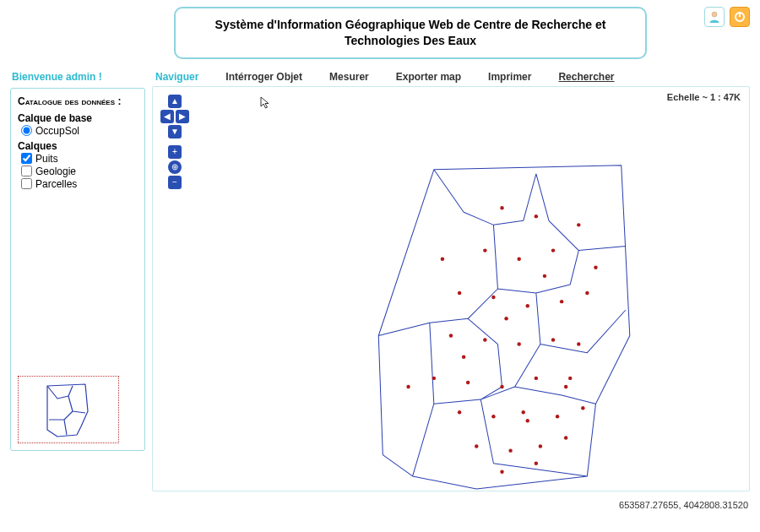 The width and height of the screenshot is (760, 532). Describe the element at coordinates (175, 167) in the screenshot. I see `globe-icon: ⊕` at that location.